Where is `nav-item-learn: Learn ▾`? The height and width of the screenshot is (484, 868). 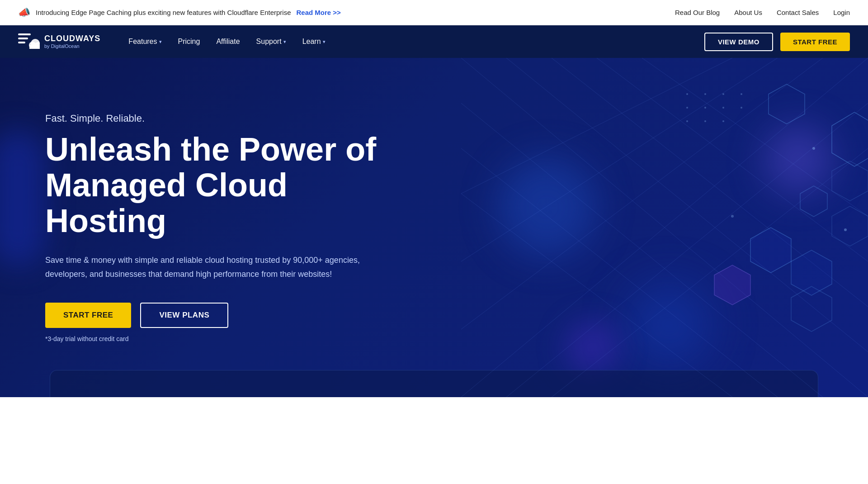 nav-item-learn: Learn ▾ is located at coordinates (314, 42).